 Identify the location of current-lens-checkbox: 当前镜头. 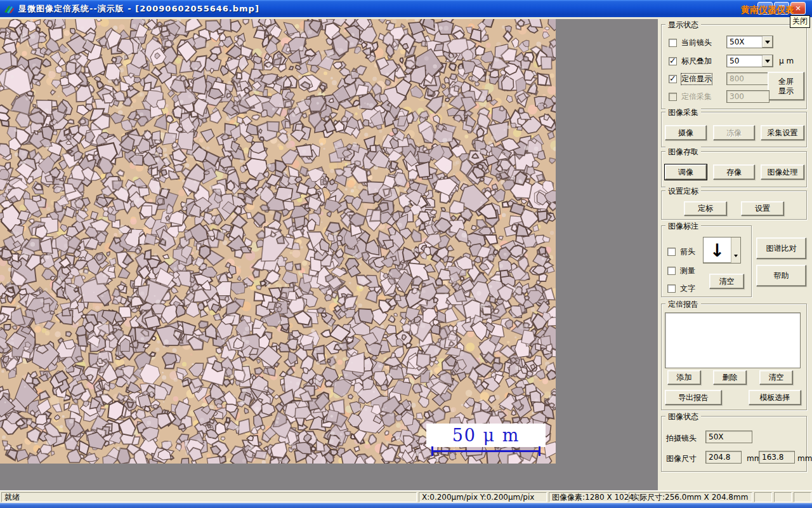
(690, 43).